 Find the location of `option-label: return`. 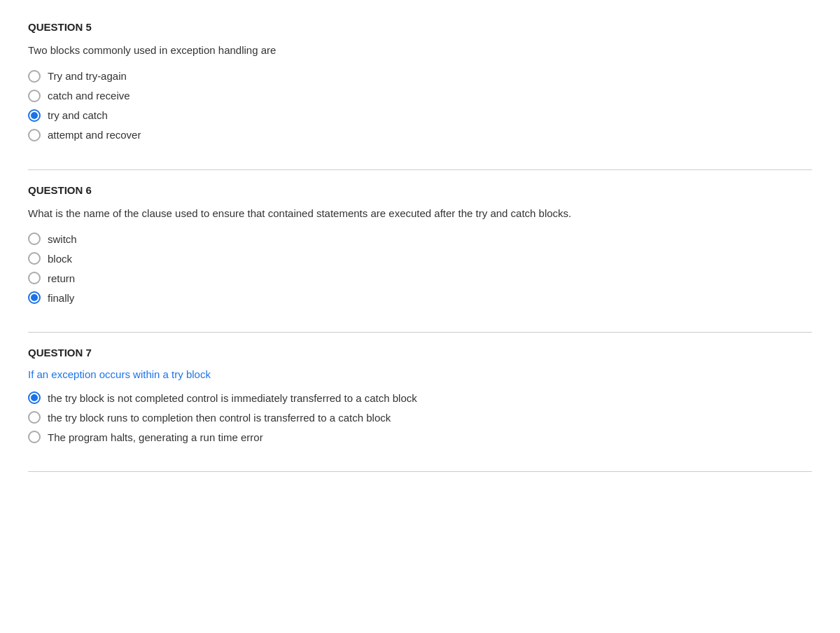

option-label: return is located at coordinates (62, 279).